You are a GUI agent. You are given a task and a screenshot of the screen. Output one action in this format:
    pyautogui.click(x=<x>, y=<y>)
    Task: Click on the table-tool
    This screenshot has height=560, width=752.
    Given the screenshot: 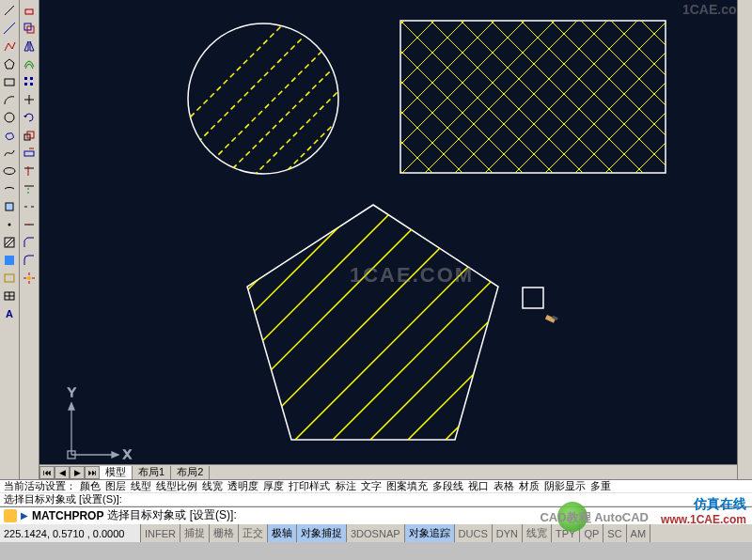 What is the action you would take?
    pyautogui.click(x=9, y=296)
    